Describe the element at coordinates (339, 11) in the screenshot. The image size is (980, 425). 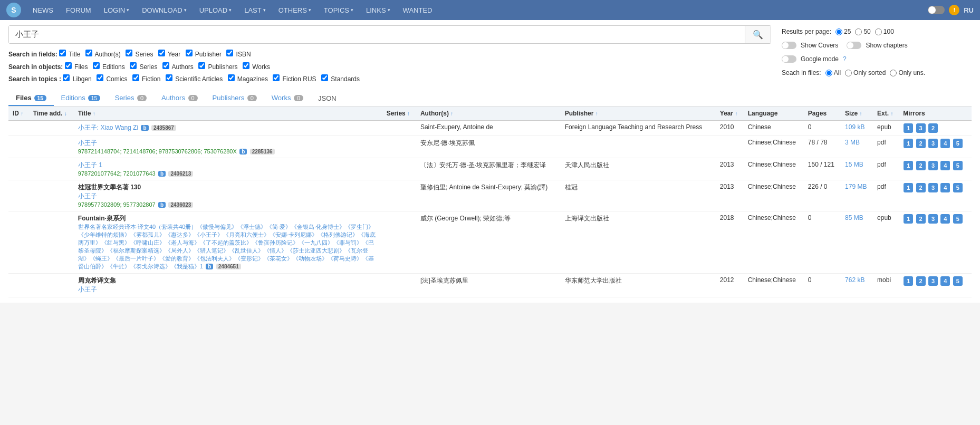
I see `nav-topics: TOPICS ▾` at that location.